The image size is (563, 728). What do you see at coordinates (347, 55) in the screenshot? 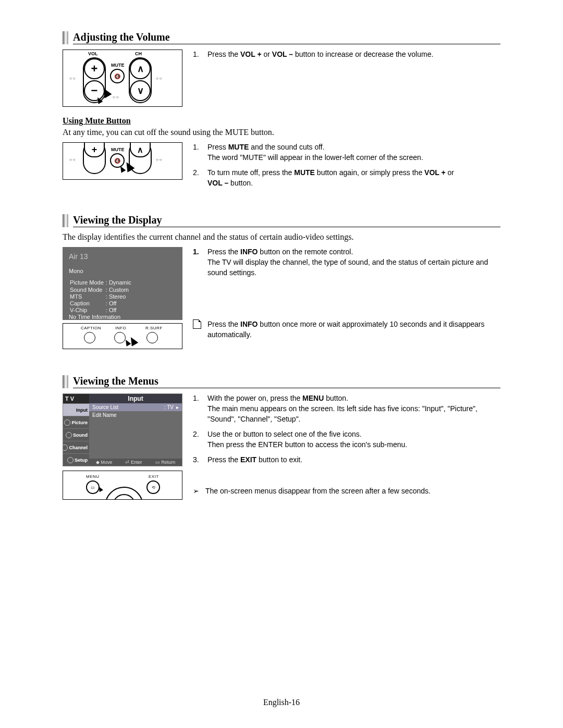
I see `step-item: 1. Press the VOL + or VOL – button to in…` at bounding box center [347, 55].